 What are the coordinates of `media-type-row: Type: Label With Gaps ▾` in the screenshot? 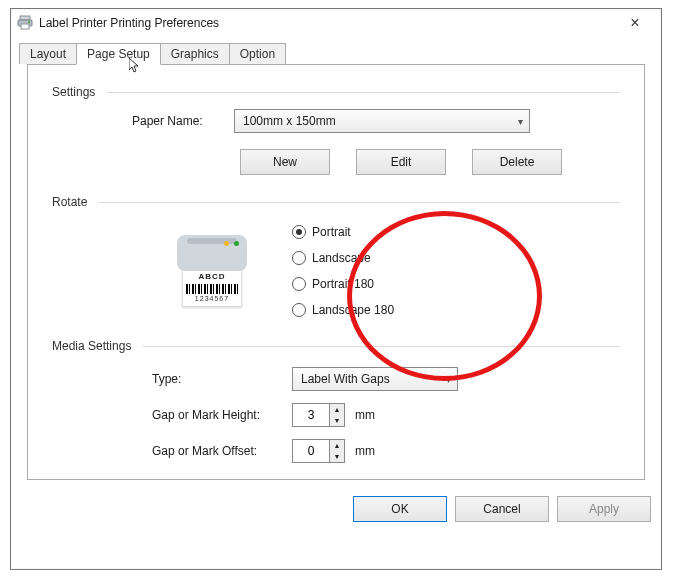 It's located at (386, 379).